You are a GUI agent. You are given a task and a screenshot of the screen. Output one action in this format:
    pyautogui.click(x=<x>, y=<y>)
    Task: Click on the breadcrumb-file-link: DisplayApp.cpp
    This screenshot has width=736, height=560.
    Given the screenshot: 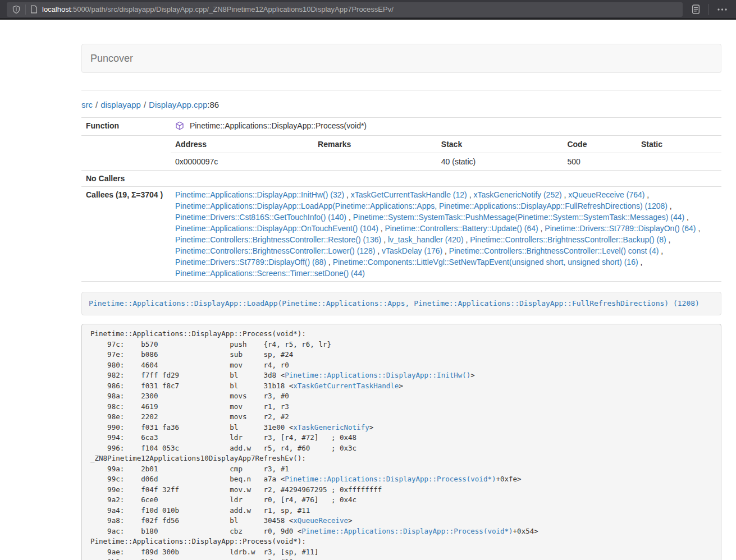 What is the action you would take?
    pyautogui.click(x=178, y=104)
    